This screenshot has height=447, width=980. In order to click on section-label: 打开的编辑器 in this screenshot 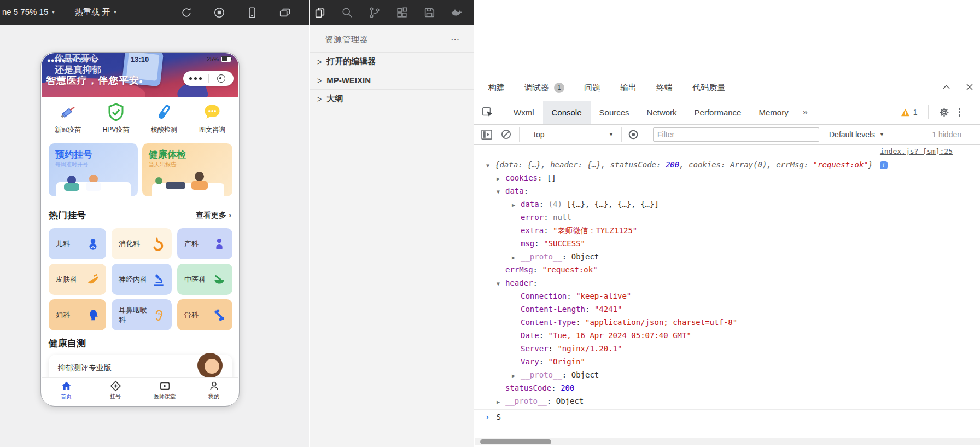, I will do `click(351, 61)`.